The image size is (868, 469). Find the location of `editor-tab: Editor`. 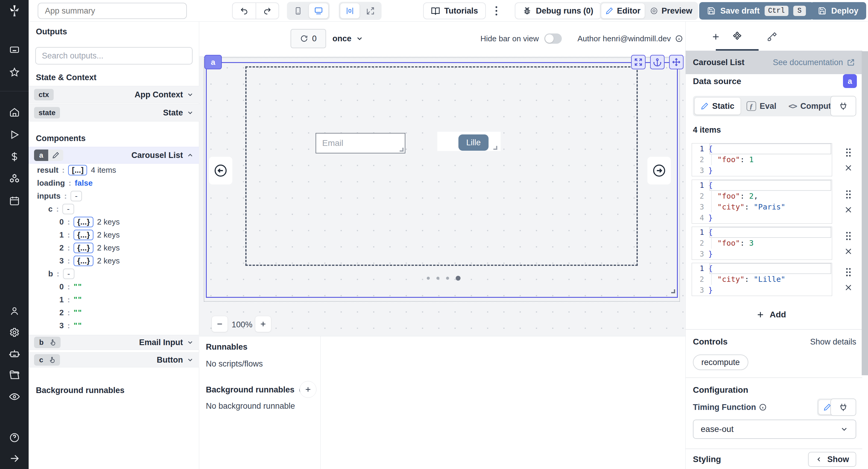

editor-tab: Editor is located at coordinates (623, 11).